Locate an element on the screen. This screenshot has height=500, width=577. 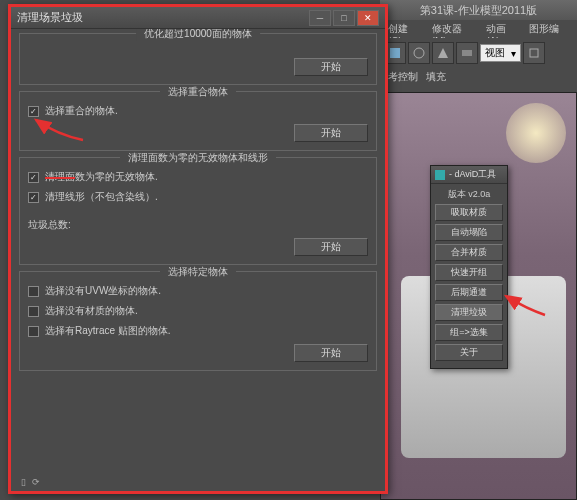
panel-version: 版本 v2.0a is located at coordinates (469, 194).